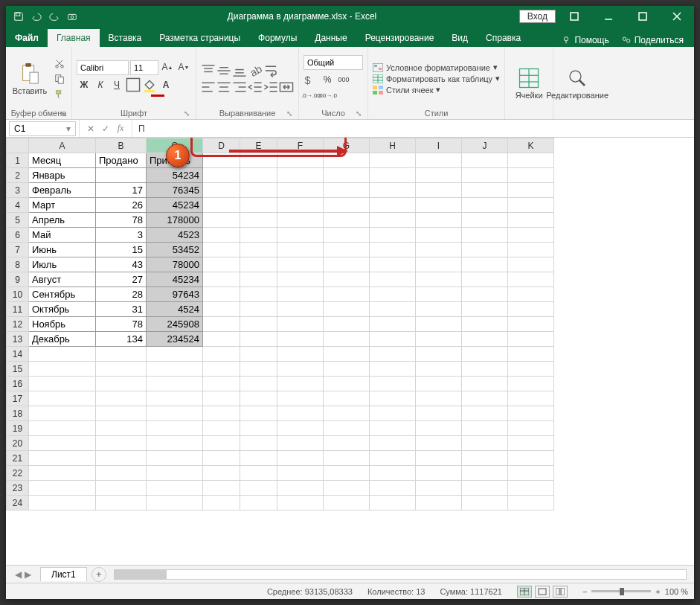  What do you see at coordinates (222, 503) in the screenshot?
I see `cell-D24` at bounding box center [222, 503].